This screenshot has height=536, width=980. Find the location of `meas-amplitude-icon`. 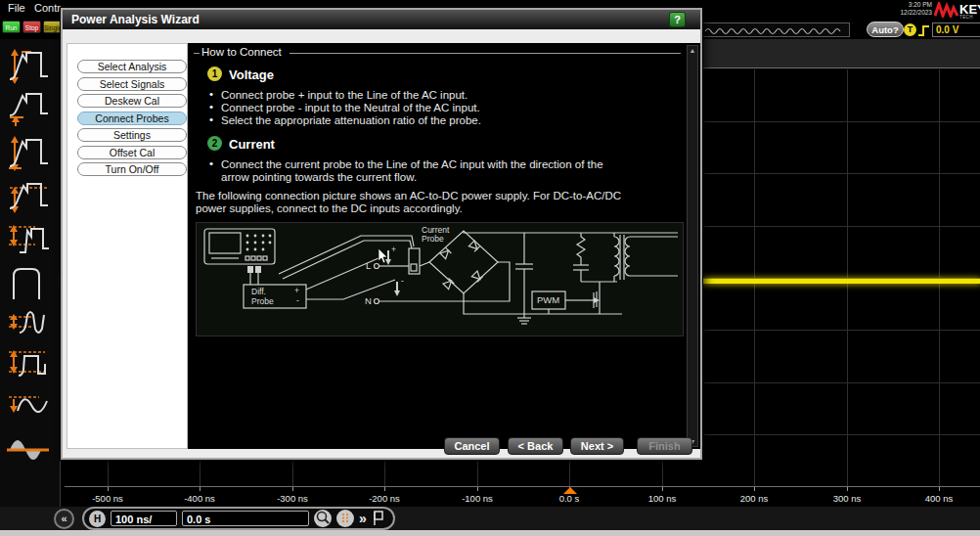

meas-amplitude-icon is located at coordinates (28, 67).